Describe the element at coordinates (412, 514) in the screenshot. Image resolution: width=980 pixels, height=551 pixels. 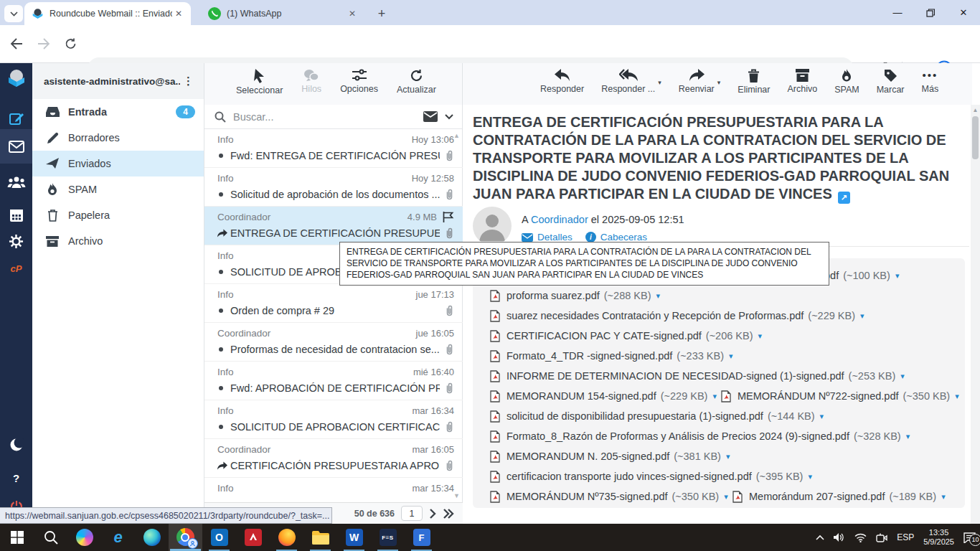
I see `page-number-box: 1` at that location.